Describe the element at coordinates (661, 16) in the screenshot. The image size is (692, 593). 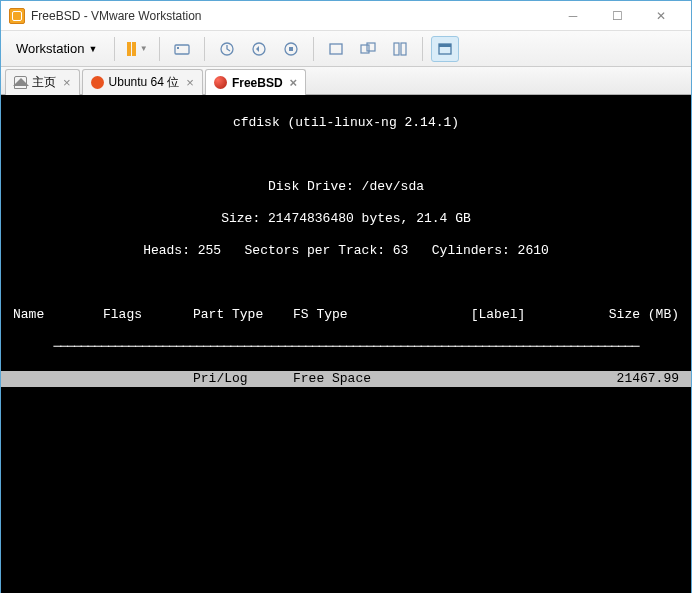
I see `close-button: ✕` at that location.